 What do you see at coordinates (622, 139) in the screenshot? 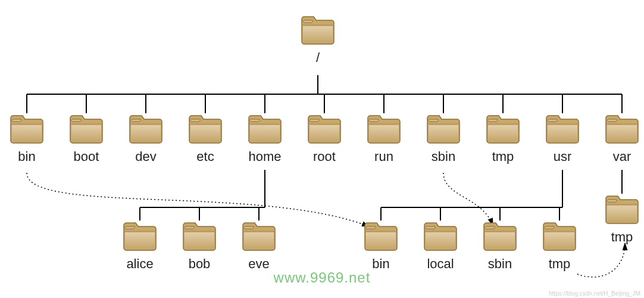
I see `folder-var: var` at bounding box center [622, 139].